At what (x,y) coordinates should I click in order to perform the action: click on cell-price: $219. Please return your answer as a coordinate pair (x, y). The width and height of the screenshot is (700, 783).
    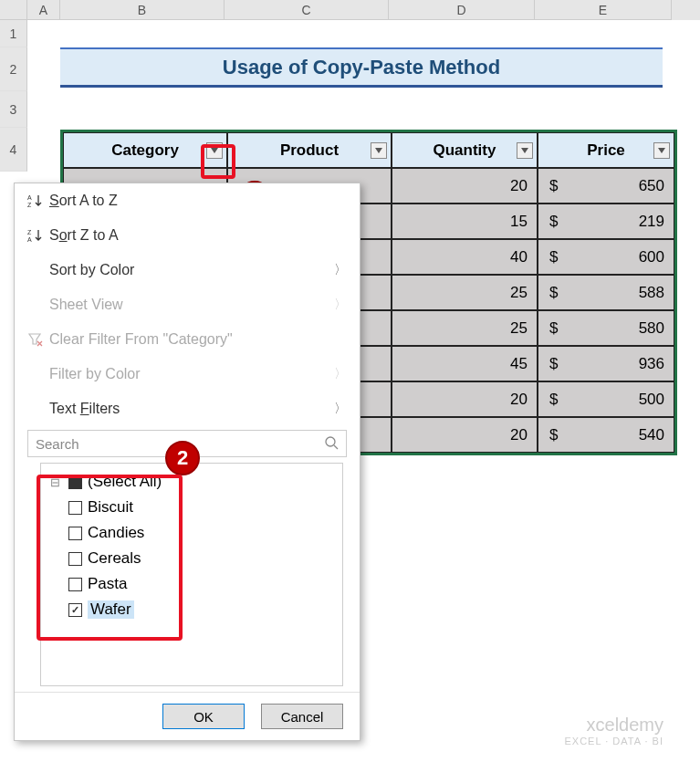
    Looking at the image, I should click on (606, 221).